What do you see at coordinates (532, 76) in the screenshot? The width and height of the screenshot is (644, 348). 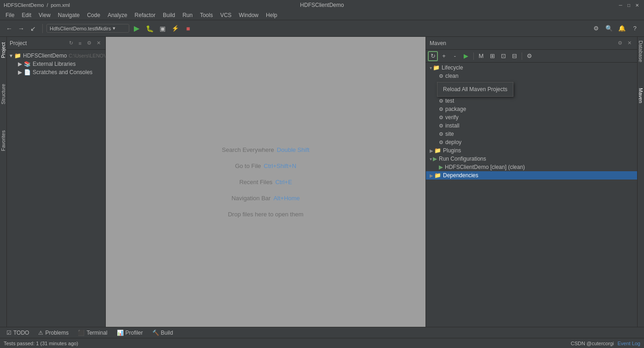 I see `maven-item-clean: ⚙ clean` at bounding box center [532, 76].